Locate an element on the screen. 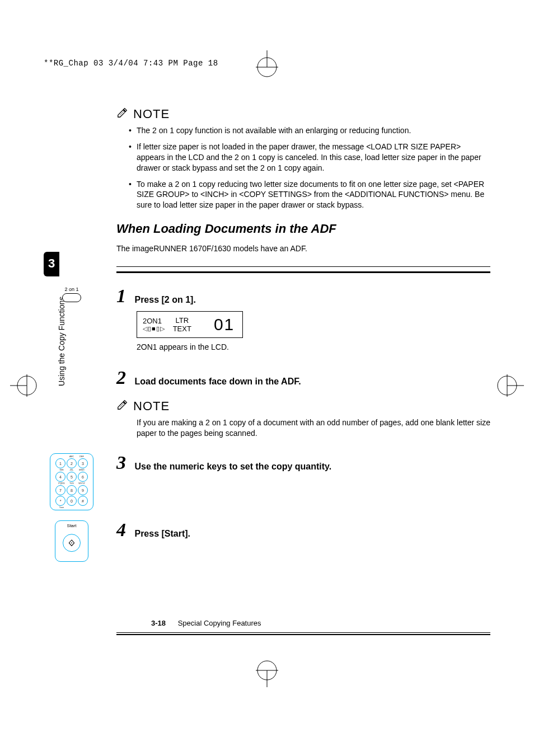 The width and height of the screenshot is (534, 756). note-bullet-list: The 2 on 1 copy function is not availabl… is located at coordinates (310, 168).